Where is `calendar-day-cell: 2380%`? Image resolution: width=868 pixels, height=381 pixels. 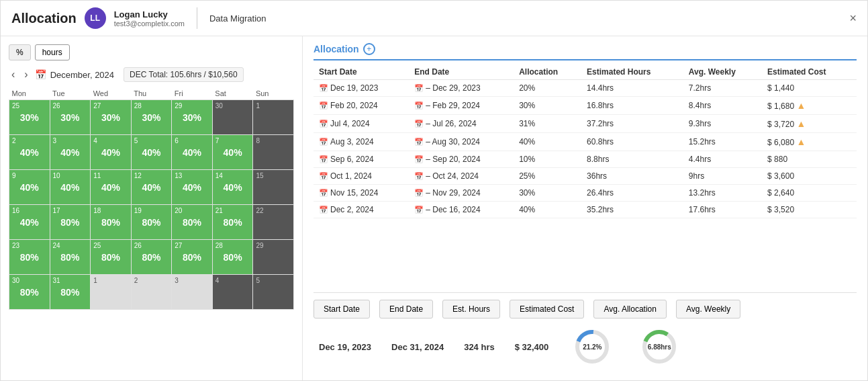
calendar-day-cell: 2380% is located at coordinates (30, 257).